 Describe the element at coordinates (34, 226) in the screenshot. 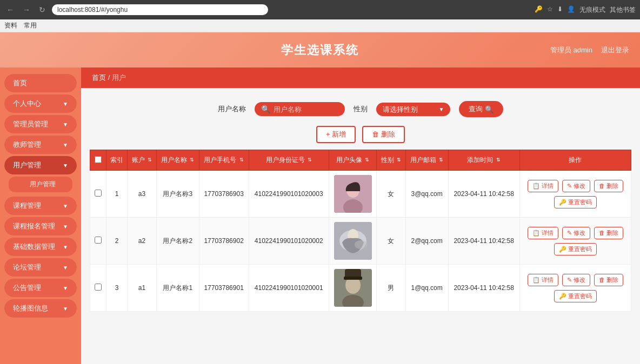

I see `course-reg-label: 课程报名管理` at that location.